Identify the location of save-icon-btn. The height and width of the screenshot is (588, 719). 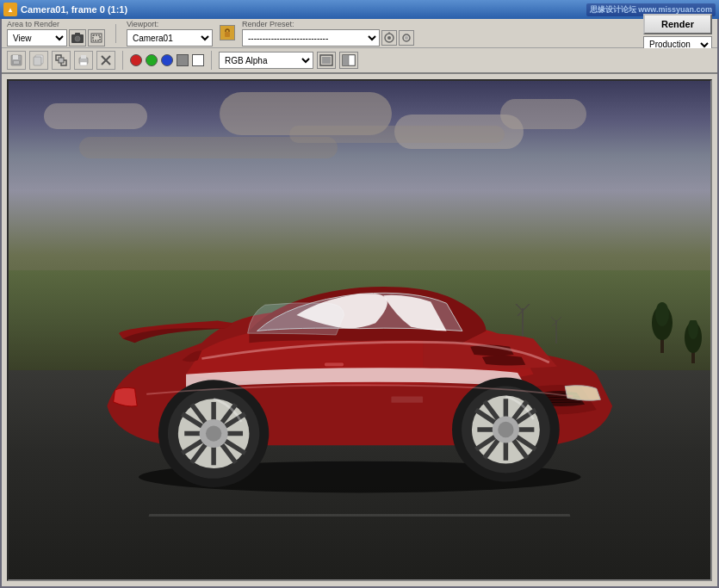
(16, 60).